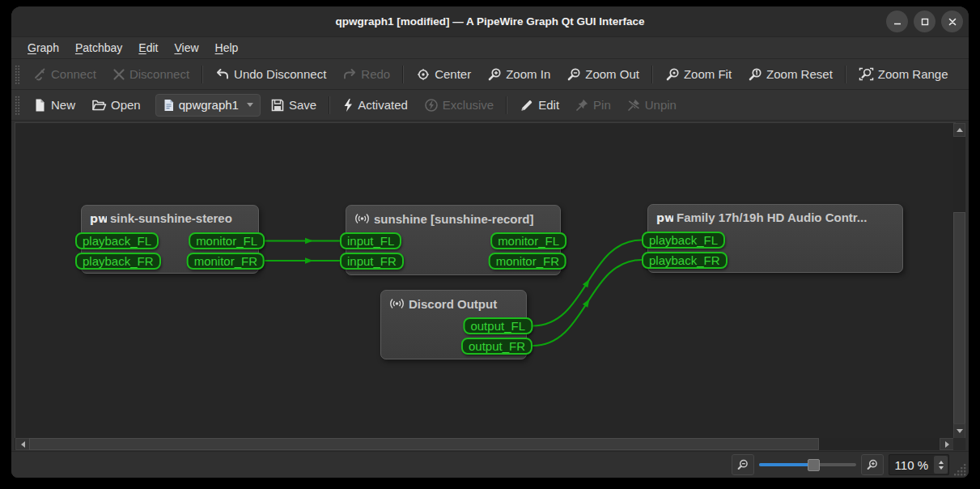 This screenshot has height=489, width=980. I want to click on spin-buttons, so click(940, 465).